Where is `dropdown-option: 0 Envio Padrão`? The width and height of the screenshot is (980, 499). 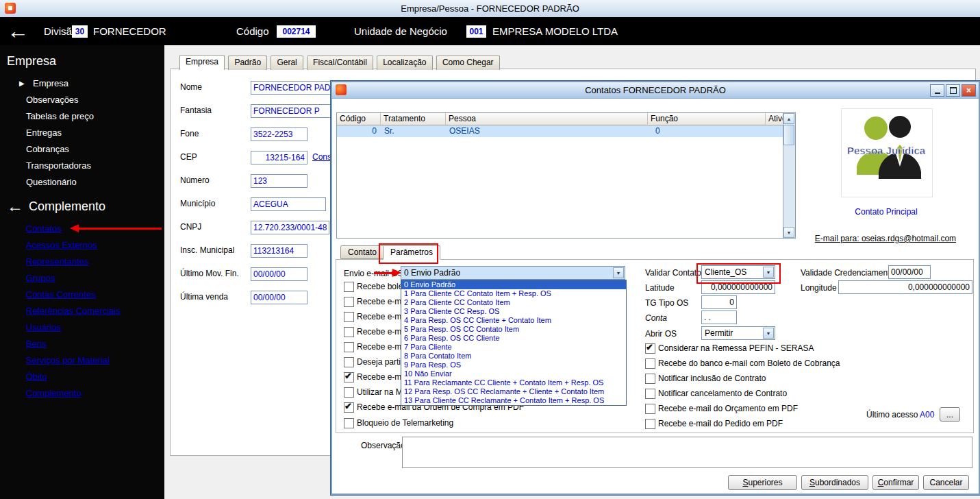
dropdown-option: 0 Envio Padrão is located at coordinates (514, 285).